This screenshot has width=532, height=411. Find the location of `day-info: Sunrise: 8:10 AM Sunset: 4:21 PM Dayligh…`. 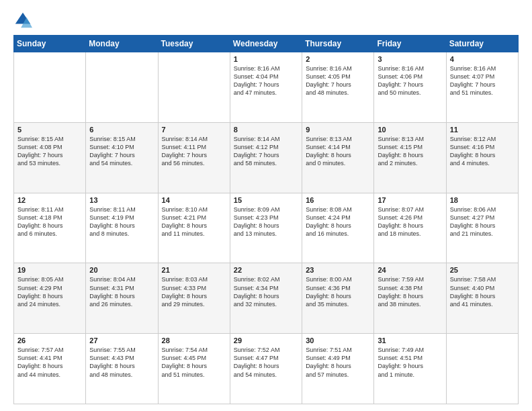

day-info: Sunrise: 8:10 AM Sunset: 4:21 PM Dayligh… is located at coordinates (194, 222).